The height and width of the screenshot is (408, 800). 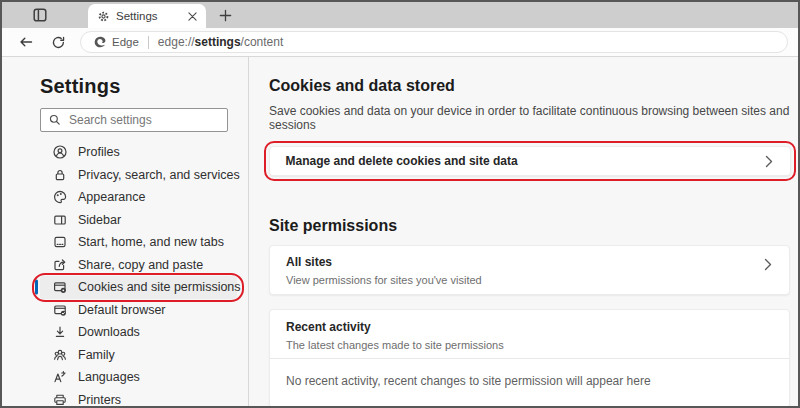 What do you see at coordinates (40, 15) in the screenshot?
I see `tab-actions-icon` at bounding box center [40, 15].